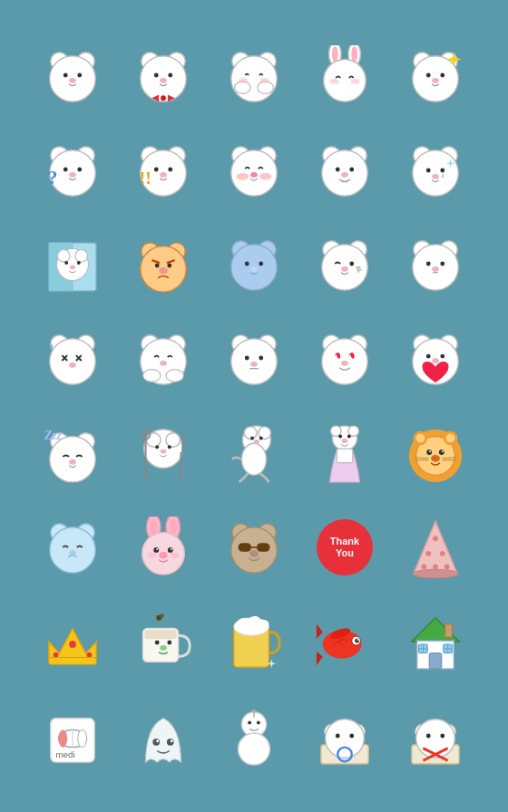 Image resolution: width=508 pixels, height=812 pixels. Describe the element at coordinates (163, 265) in the screenshot. I see `angry-hamster` at that location.